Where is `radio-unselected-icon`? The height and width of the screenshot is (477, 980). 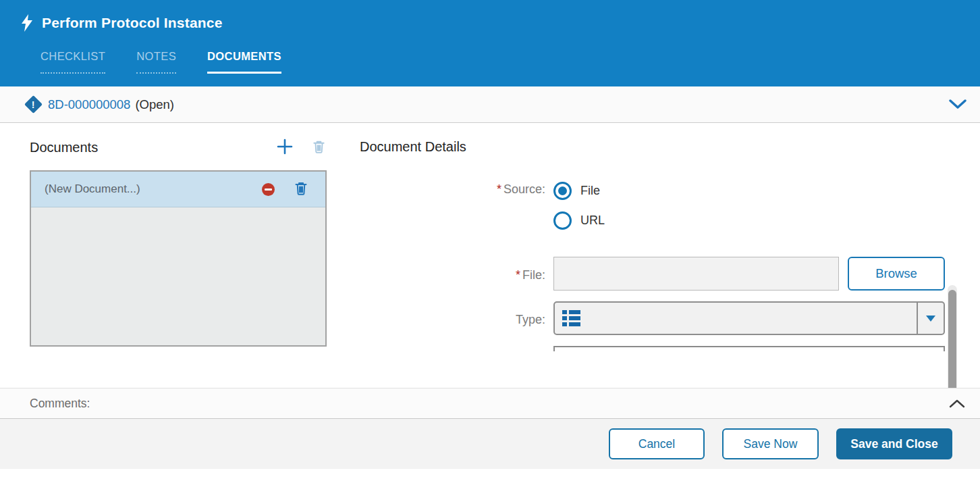
radio-unselected-icon is located at coordinates (563, 220).